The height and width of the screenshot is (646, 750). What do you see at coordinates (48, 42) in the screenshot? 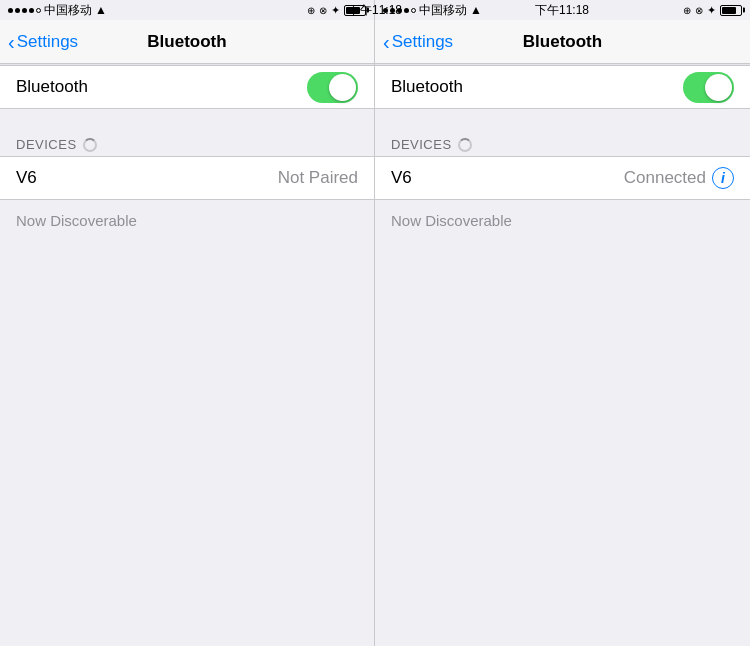
I see `back-label-left: Settings` at bounding box center [48, 42].